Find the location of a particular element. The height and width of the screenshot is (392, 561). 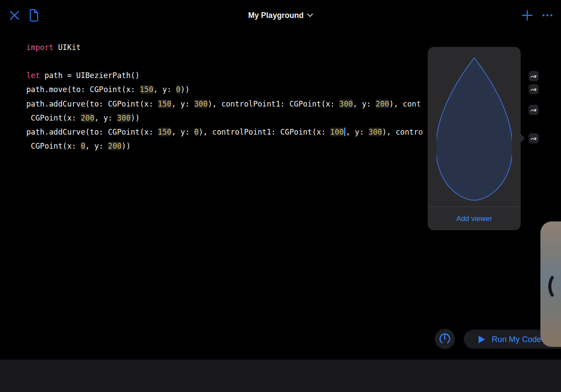

top-toolbar: My Playground is located at coordinates (280, 15).